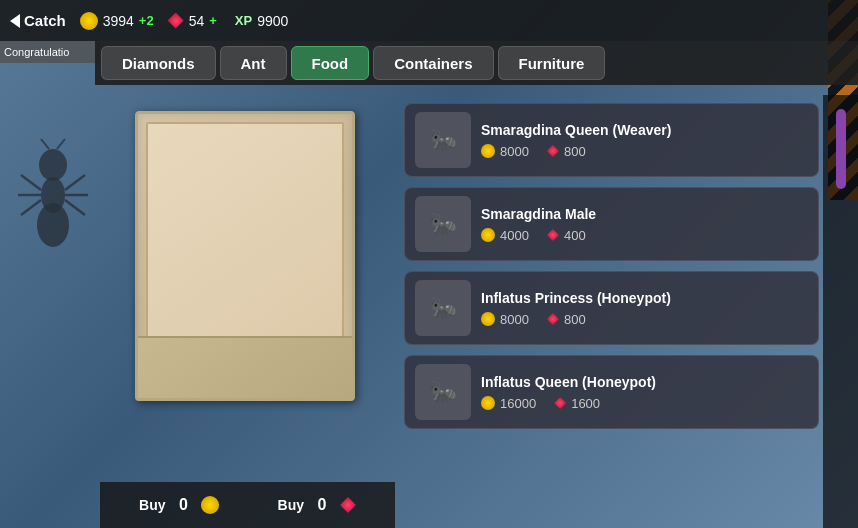  Describe the element at coordinates (488, 403) in the screenshot. I see `coin-icon-inflatus-queen` at that location.